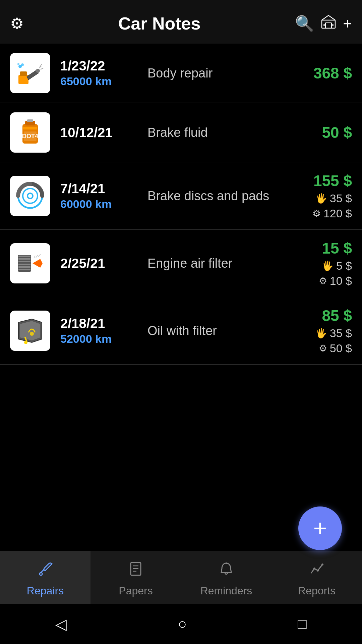 The width and height of the screenshot is (362, 644). I want to click on reports-icon, so click(317, 571).